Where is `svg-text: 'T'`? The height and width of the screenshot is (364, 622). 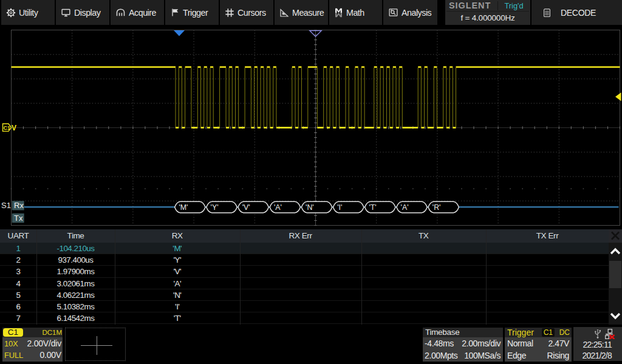 svg-text: 'T' is located at coordinates (372, 207).